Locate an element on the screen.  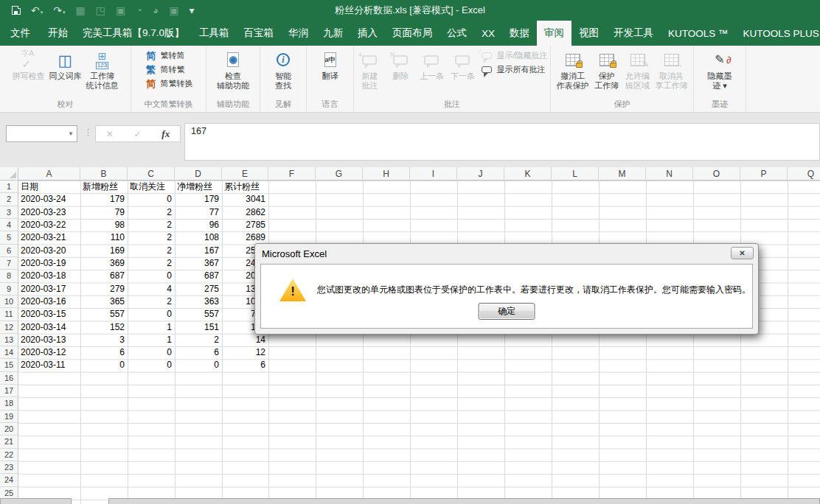
ribbon-tab-6: 九新 is located at coordinates (333, 33).